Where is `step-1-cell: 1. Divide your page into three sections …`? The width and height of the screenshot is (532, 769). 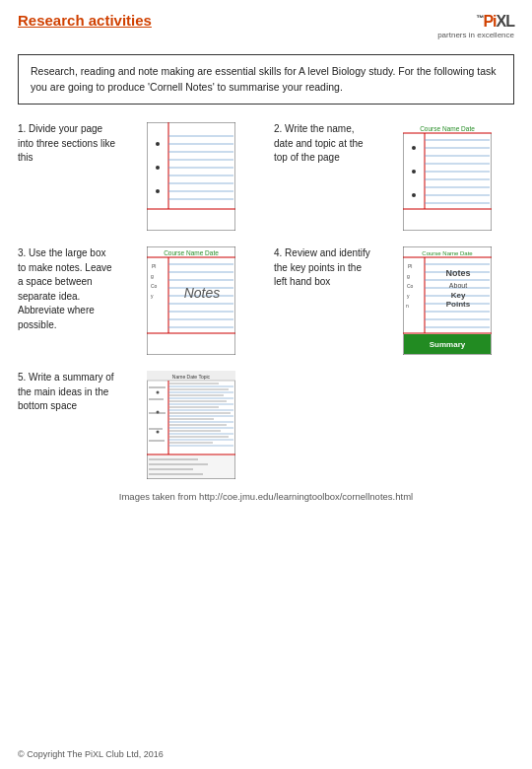 step-1-cell: 1. Divide your page into three sections … is located at coordinates (138, 176).